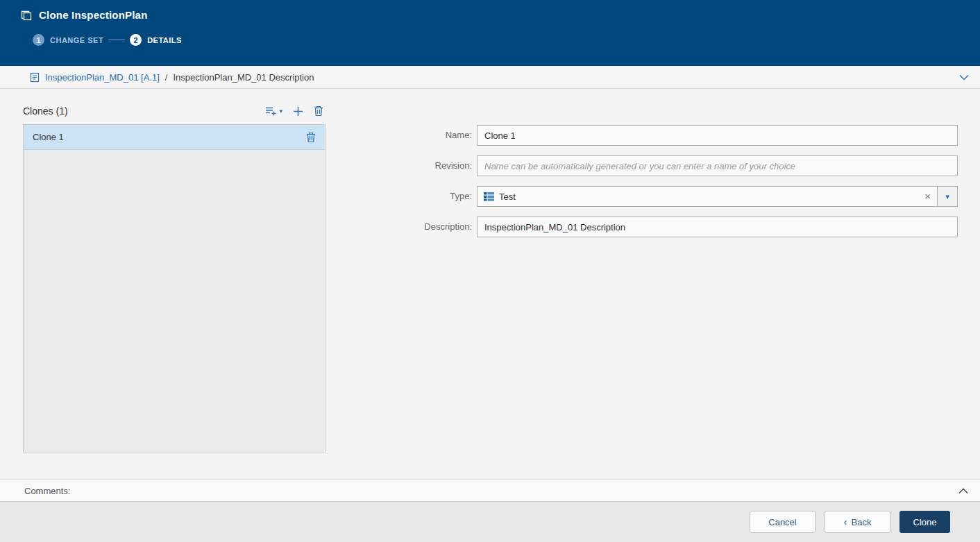  Describe the element at coordinates (117, 40) in the screenshot. I see `step-connector` at that location.